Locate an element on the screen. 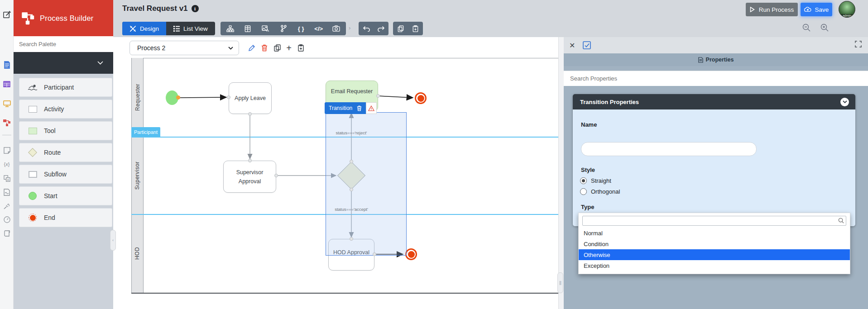 This screenshot has height=309, width=868. palette-item-end: End is located at coordinates (66, 218).